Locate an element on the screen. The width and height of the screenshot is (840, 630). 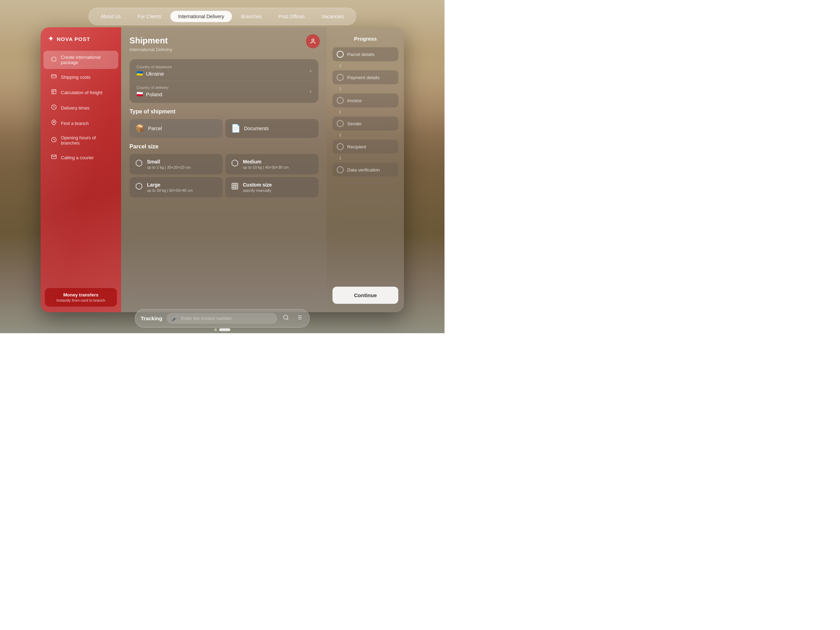
custom-desc: specify manually is located at coordinates (257, 191).